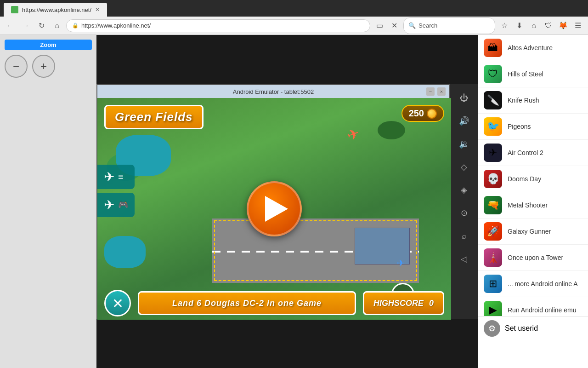  I want to click on list-icon: ≡, so click(121, 177).